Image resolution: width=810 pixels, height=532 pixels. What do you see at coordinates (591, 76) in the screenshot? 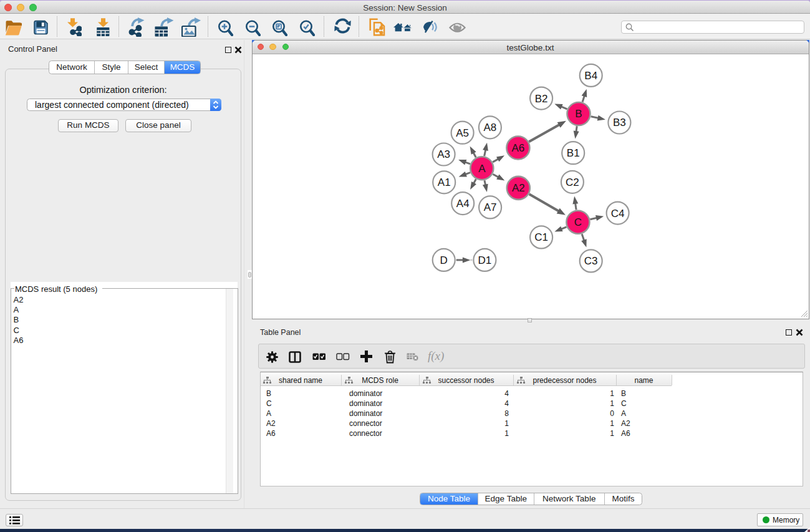
I see `svg-text: B4` at bounding box center [591, 76].